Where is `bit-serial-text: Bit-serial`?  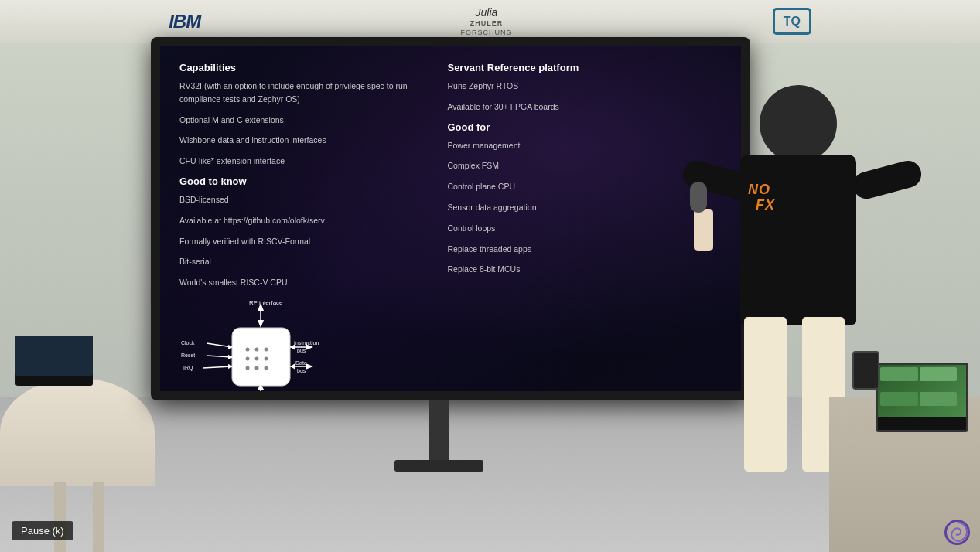
bit-serial-text: Bit-serial is located at coordinates (303, 261).